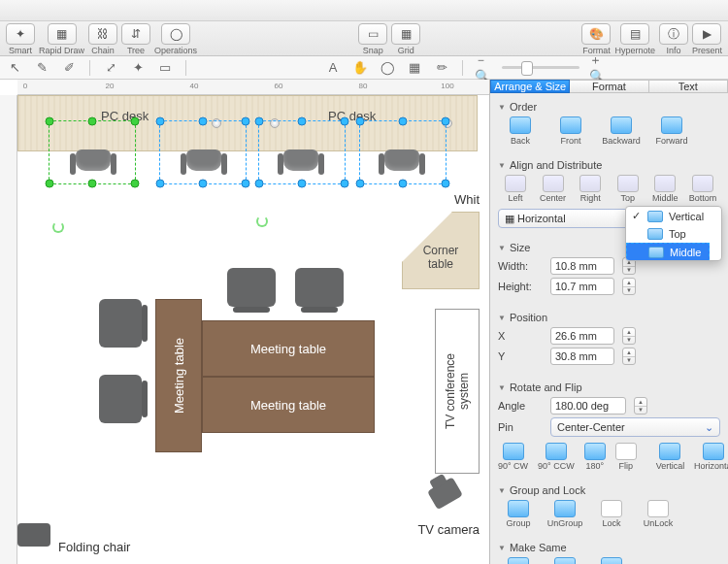 This screenshot has width=728, height=564. What do you see at coordinates (610, 165) in the screenshot?
I see `section-align: Align and Distribute` at bounding box center [610, 165].